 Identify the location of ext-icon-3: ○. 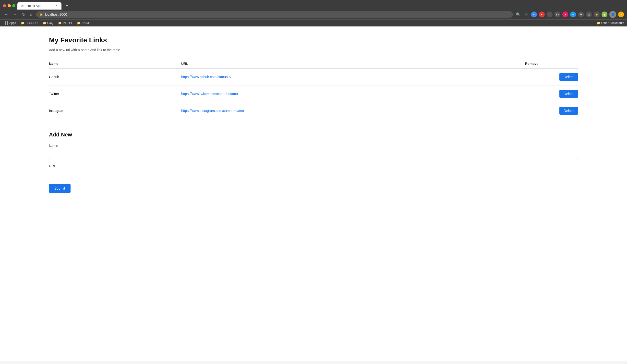
(550, 14).